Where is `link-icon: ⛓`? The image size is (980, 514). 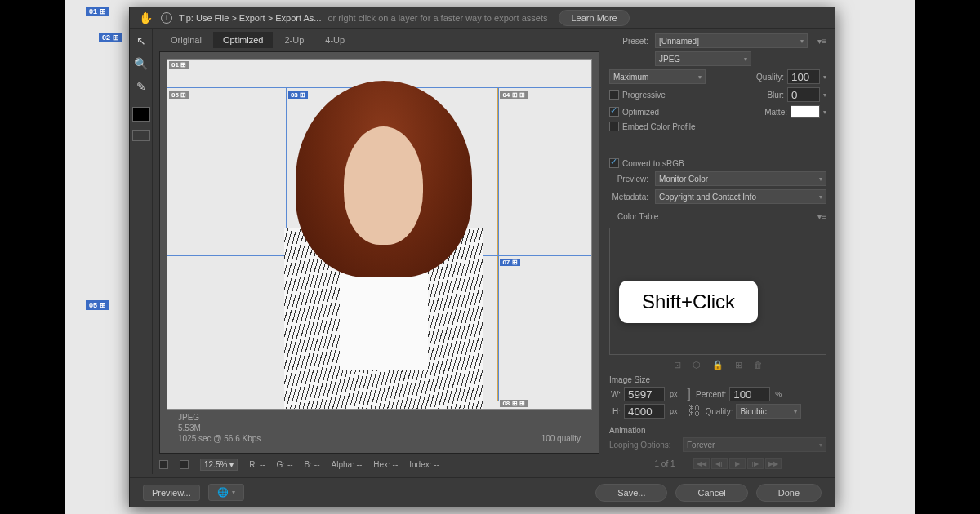 link-icon: ⛓ is located at coordinates (694, 411).